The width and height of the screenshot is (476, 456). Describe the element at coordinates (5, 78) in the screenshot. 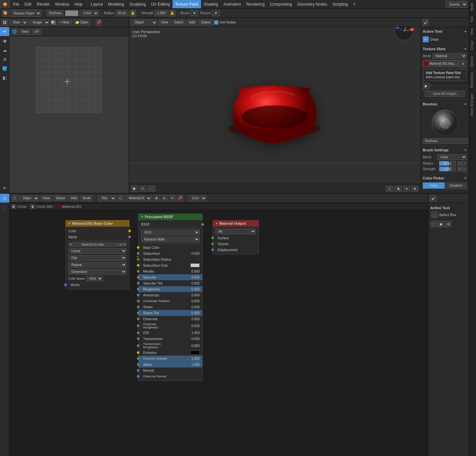

I see `tool-mask: ◧` at that location.